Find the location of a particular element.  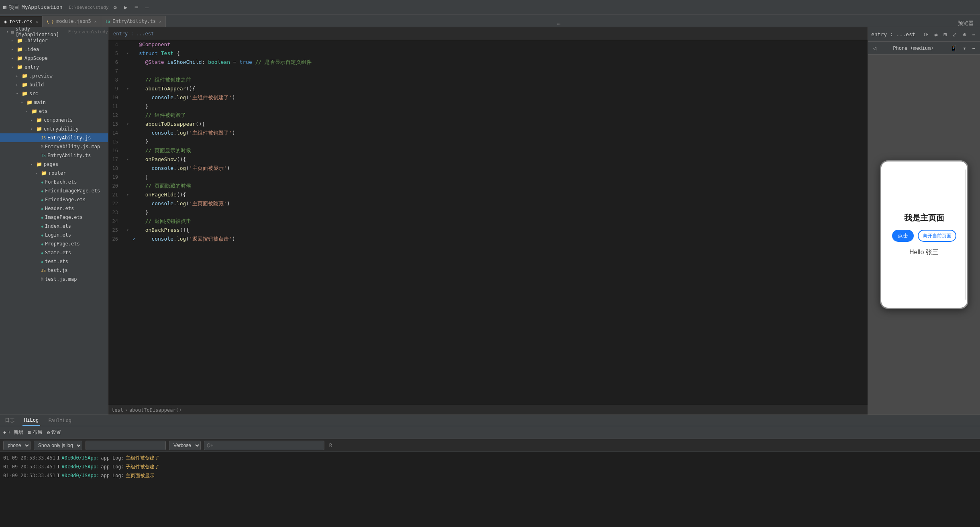

menu-icon: — is located at coordinates (147, 7).